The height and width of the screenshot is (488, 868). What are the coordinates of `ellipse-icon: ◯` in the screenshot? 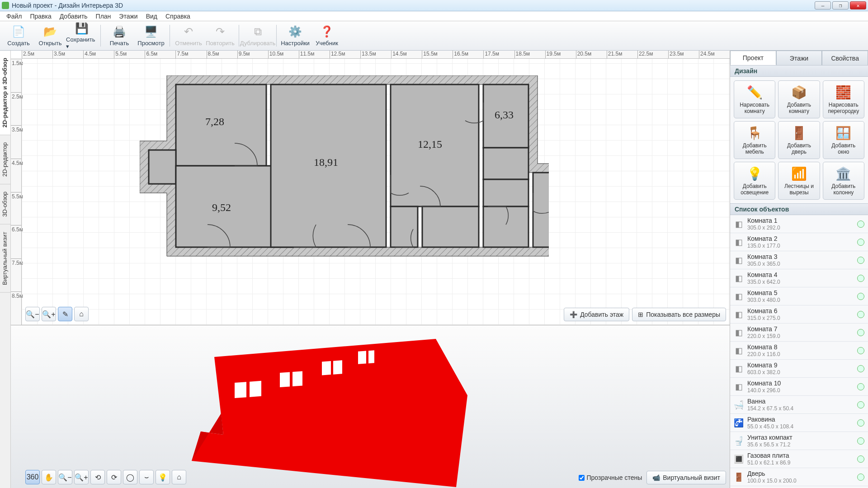 It's located at (130, 477).